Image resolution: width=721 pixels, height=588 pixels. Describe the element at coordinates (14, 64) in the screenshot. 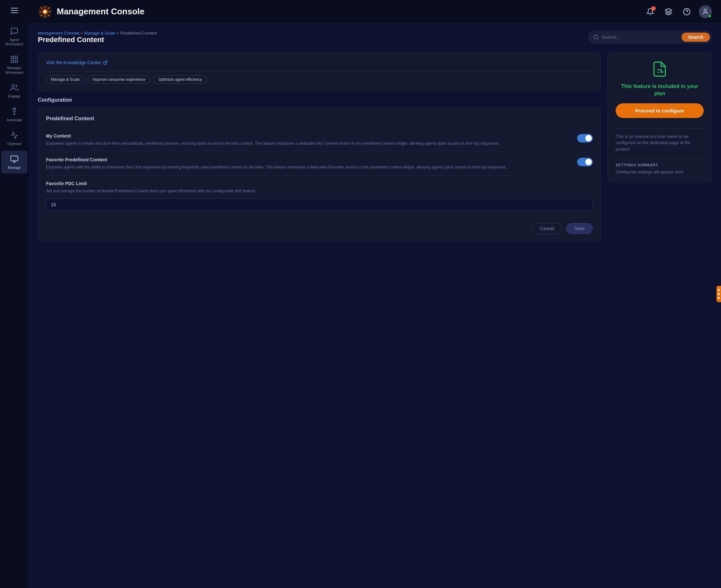

I see `sidebar-item-manager-workspace: Manager Workspace` at that location.